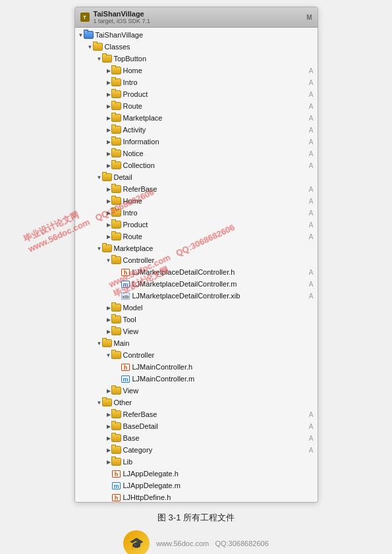  Describe the element at coordinates (196, 260) in the screenshot. I see `tree-item-controller1: Controller` at that location.